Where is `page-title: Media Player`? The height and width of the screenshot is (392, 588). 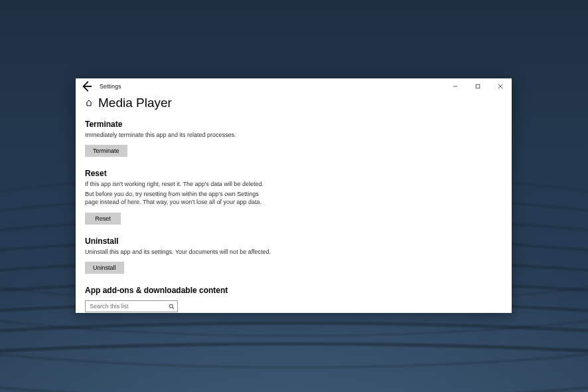
page-title: Media Player is located at coordinates (135, 103).